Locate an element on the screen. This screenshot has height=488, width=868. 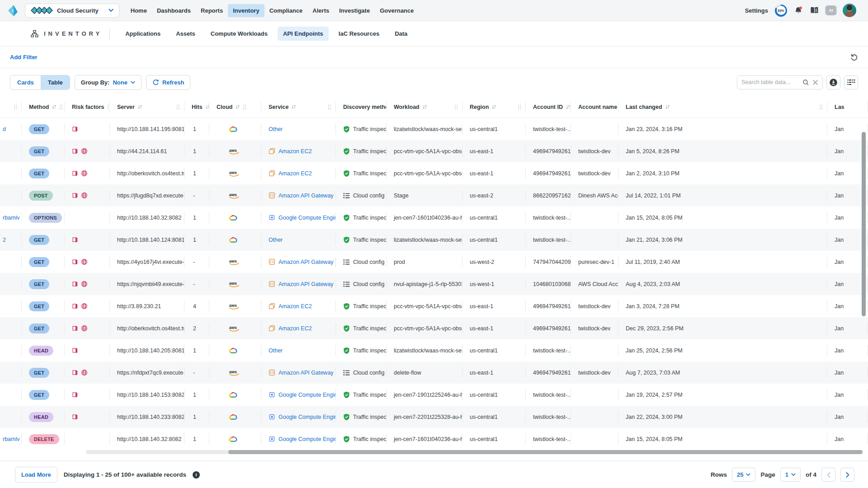
server-url: http://44.214.114.61 is located at coordinates (142, 151).